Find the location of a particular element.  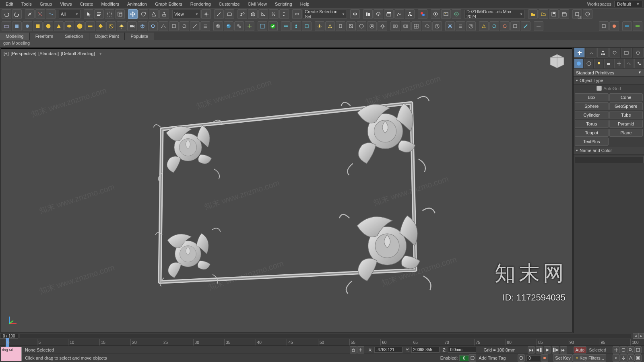

create-geometry-icon is located at coordinates (579, 64).